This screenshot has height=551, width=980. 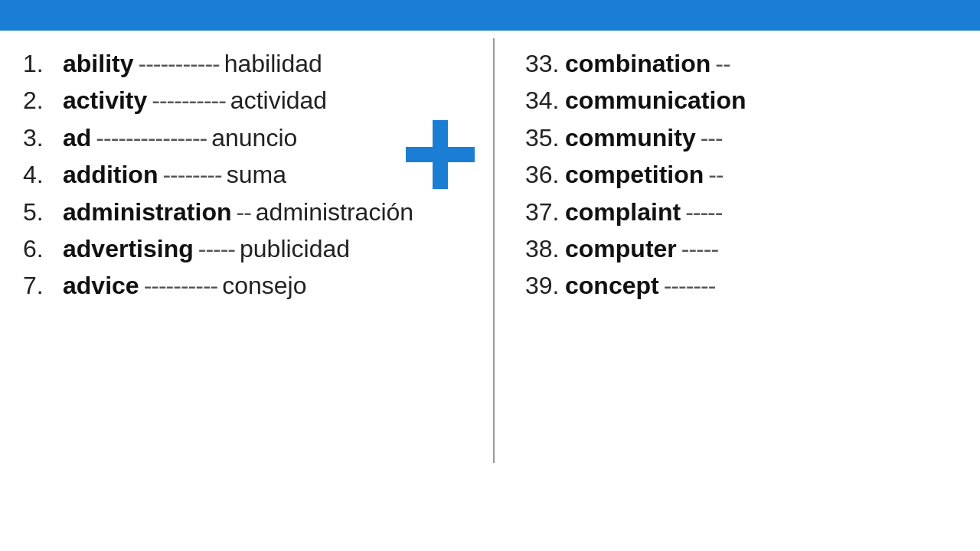 I want to click on spanish-translation: administración, so click(x=335, y=212).